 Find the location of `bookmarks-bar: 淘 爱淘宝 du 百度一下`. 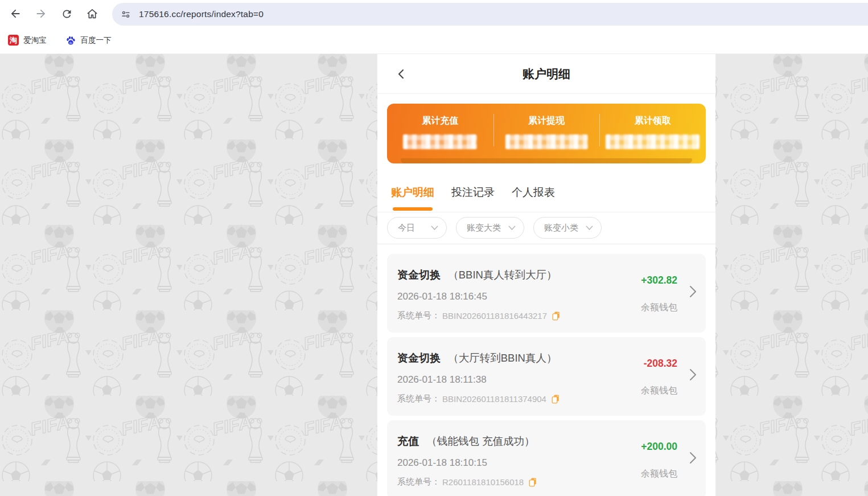

bookmarks-bar: 淘 爱淘宝 du 百度一下 is located at coordinates (434, 40).